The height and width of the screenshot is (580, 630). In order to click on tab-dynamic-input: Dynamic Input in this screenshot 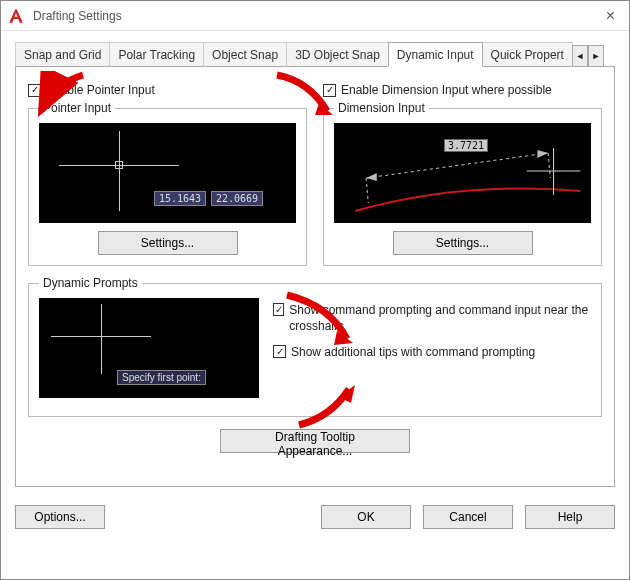, I will do `click(436, 54)`.